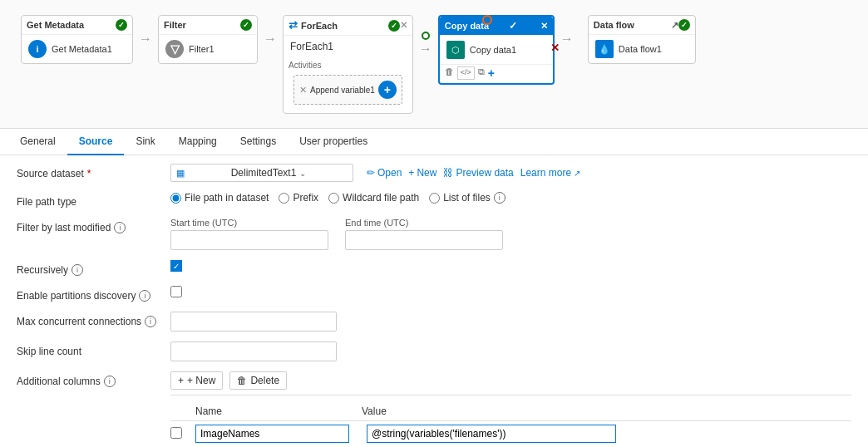  What do you see at coordinates (510, 234) in the screenshot?
I see `filter-modified-controls: Start time (UTC) End time (UTC)` at bounding box center [510, 234].